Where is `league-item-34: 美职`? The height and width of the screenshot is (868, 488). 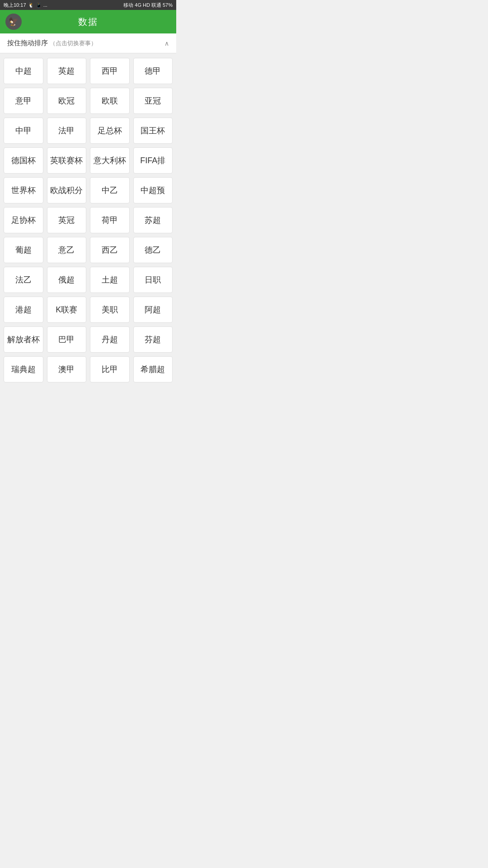
league-item-34: 美职 is located at coordinates (110, 310).